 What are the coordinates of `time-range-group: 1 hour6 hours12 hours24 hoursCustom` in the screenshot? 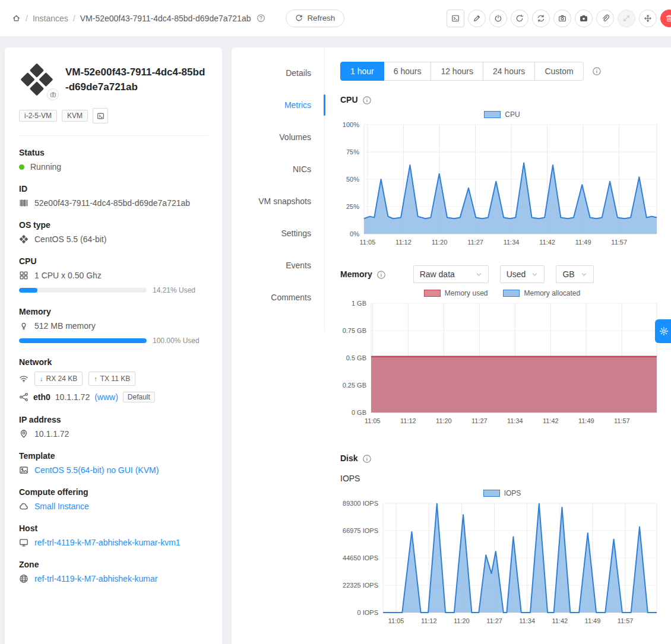 It's located at (462, 71).